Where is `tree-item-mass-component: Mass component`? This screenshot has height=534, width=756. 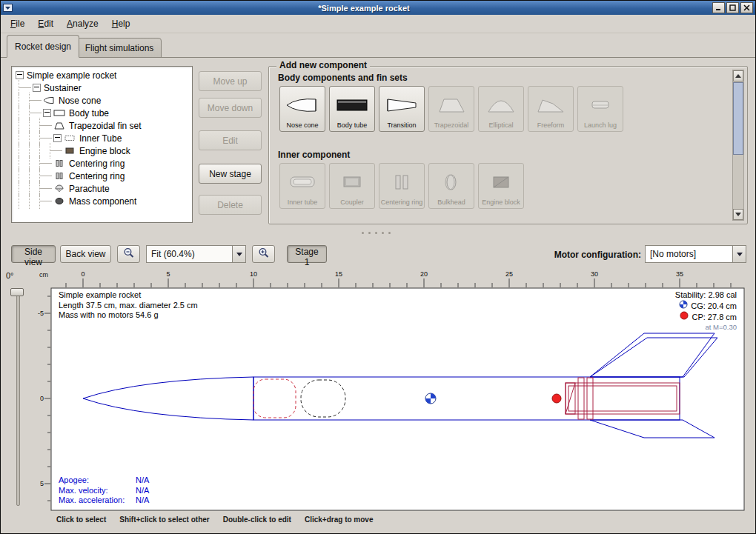 tree-item-mass-component: Mass component is located at coordinates (102, 201).